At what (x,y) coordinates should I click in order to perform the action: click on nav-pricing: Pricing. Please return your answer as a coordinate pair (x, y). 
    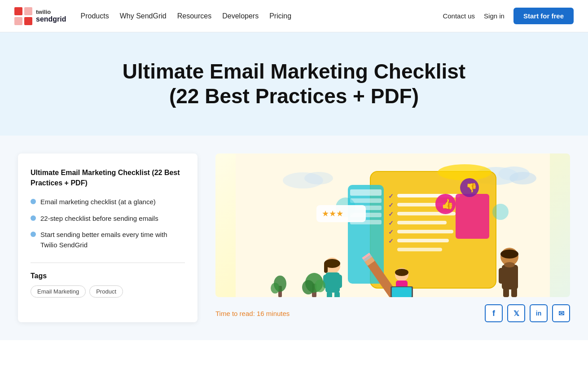
    Looking at the image, I should click on (280, 16).